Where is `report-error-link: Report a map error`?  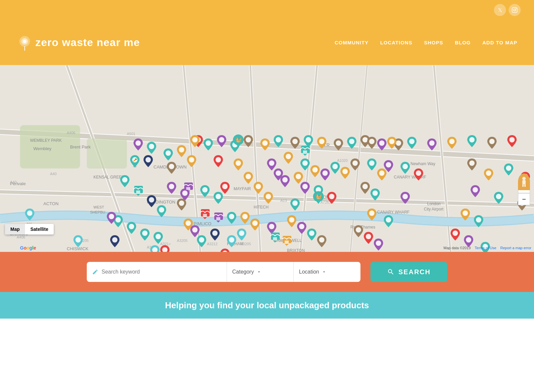
report-error-link: Report a map error is located at coordinates (516, 248).